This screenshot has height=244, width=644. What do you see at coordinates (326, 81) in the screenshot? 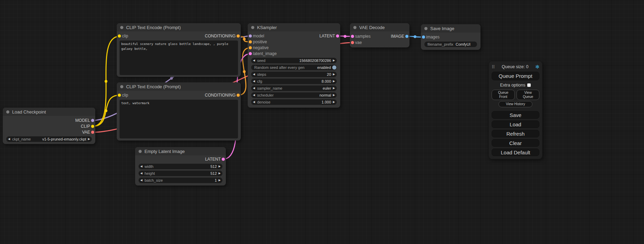
I see `widget-value: 8.000` at bounding box center [326, 81].